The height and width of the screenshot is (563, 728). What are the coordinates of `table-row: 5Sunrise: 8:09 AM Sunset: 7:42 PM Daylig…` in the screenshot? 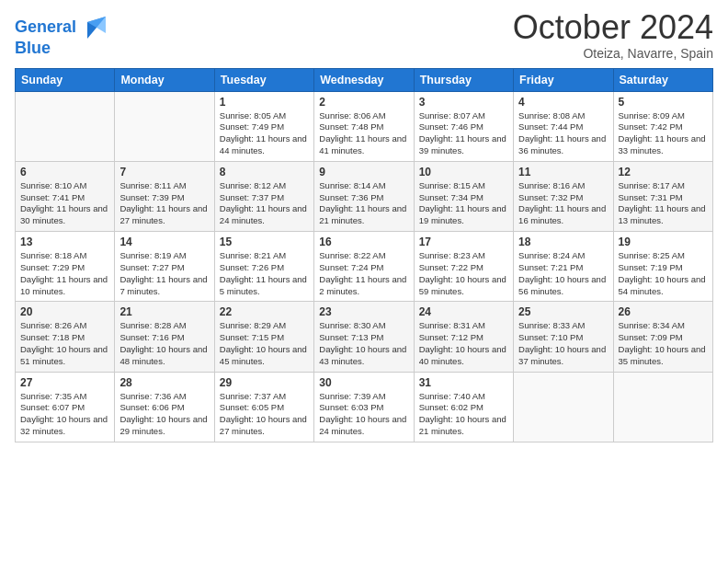 It's located at (663, 126).